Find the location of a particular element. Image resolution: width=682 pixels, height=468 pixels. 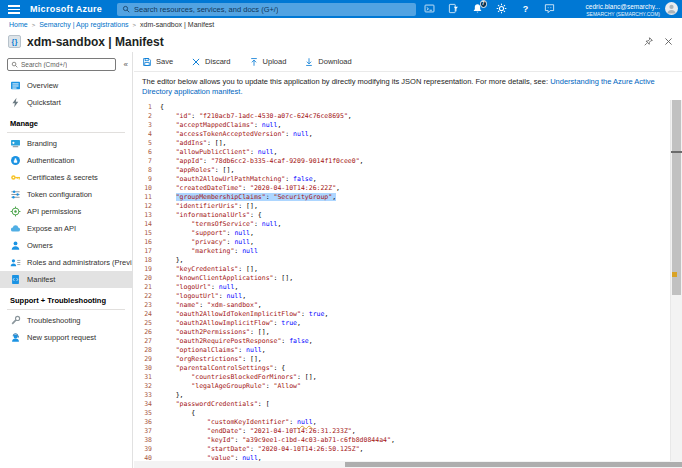

editor-line: "optionalClaims": null, is located at coordinates (415, 350).